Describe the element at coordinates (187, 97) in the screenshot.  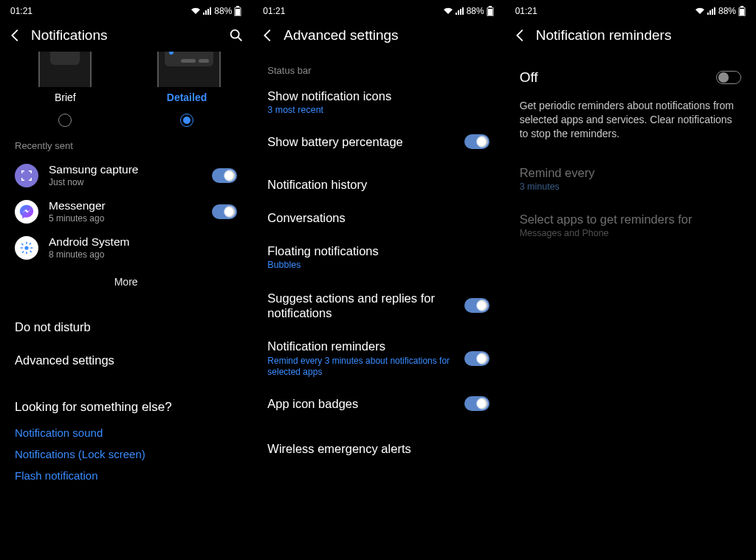
I see `style-detailed-label: Detailed` at that location.